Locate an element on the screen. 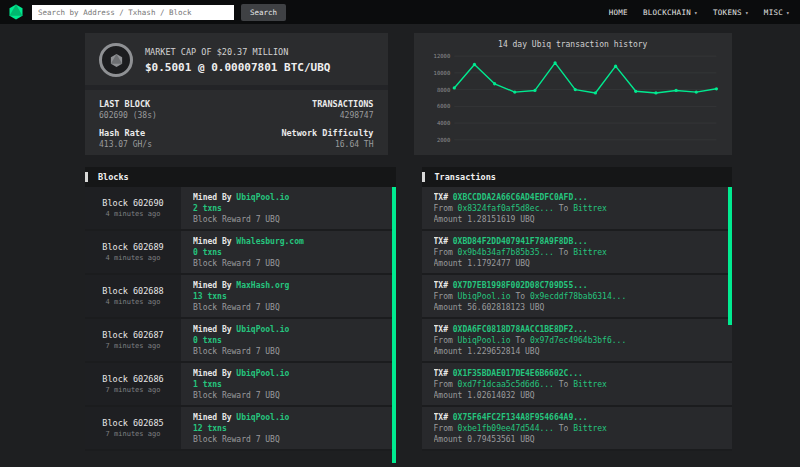 This screenshot has width=800, height=467. tx-hash-link: 0XBCCDDA2A66C6AD4EDFC0AFD... is located at coordinates (520, 198).